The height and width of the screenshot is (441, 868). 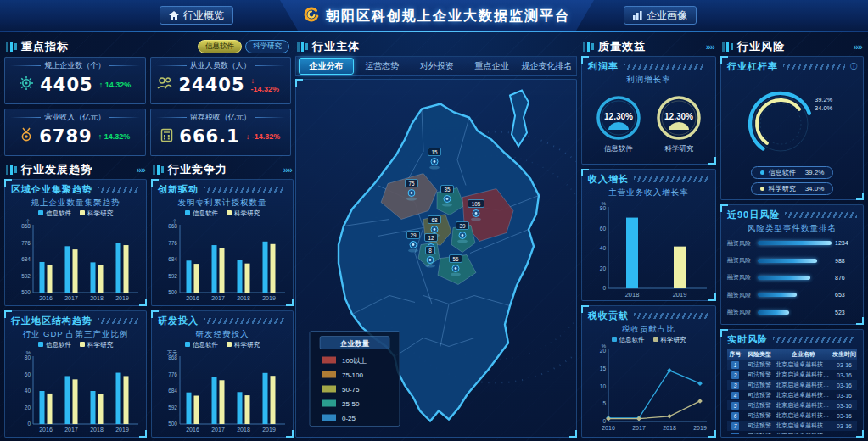 What do you see at coordinates (462, 226) in the screenshot?
I see `svg-text: 39` at bounding box center [462, 226].